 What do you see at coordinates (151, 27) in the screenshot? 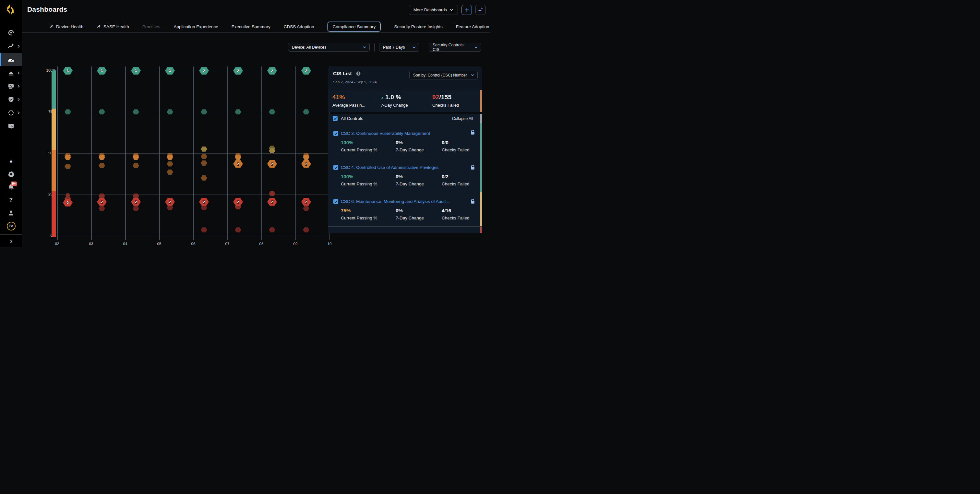
I see `tab-practices: Practices` at bounding box center [151, 27].